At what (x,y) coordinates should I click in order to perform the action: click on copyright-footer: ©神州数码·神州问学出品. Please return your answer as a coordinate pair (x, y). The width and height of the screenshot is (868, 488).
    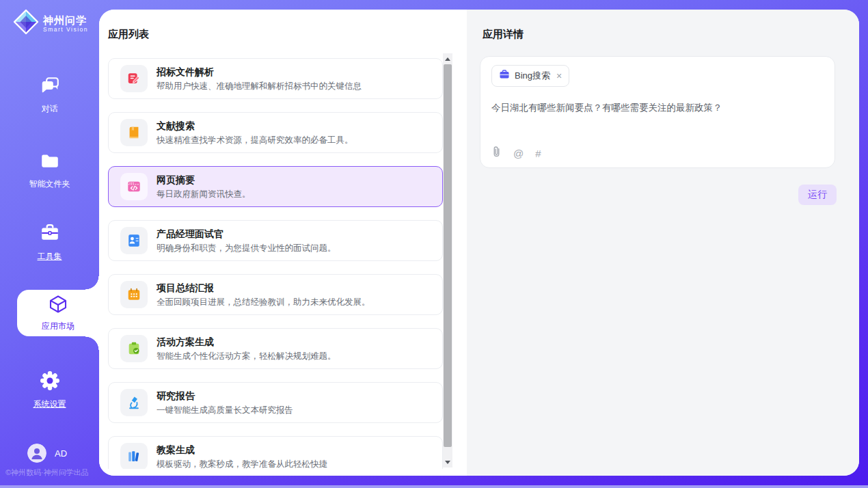
    Looking at the image, I should click on (51, 473).